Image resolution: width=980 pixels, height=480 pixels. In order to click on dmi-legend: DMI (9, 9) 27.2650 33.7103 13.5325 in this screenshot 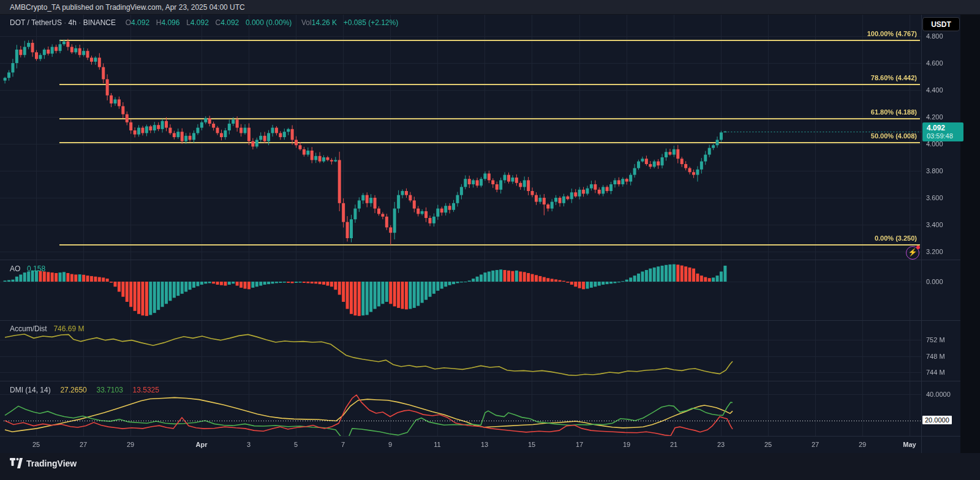, I will do `click(85, 390)`.